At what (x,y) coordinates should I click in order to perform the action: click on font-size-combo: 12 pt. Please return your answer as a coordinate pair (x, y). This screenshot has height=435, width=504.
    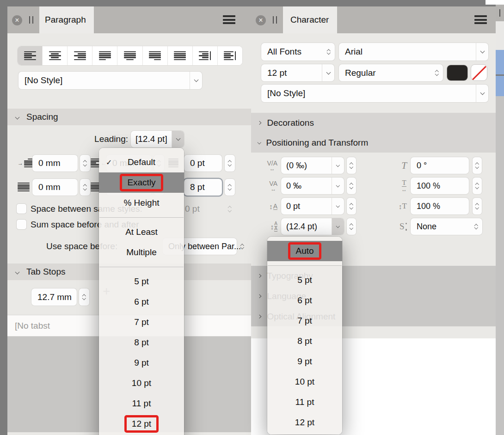
    Looking at the image, I should click on (298, 73).